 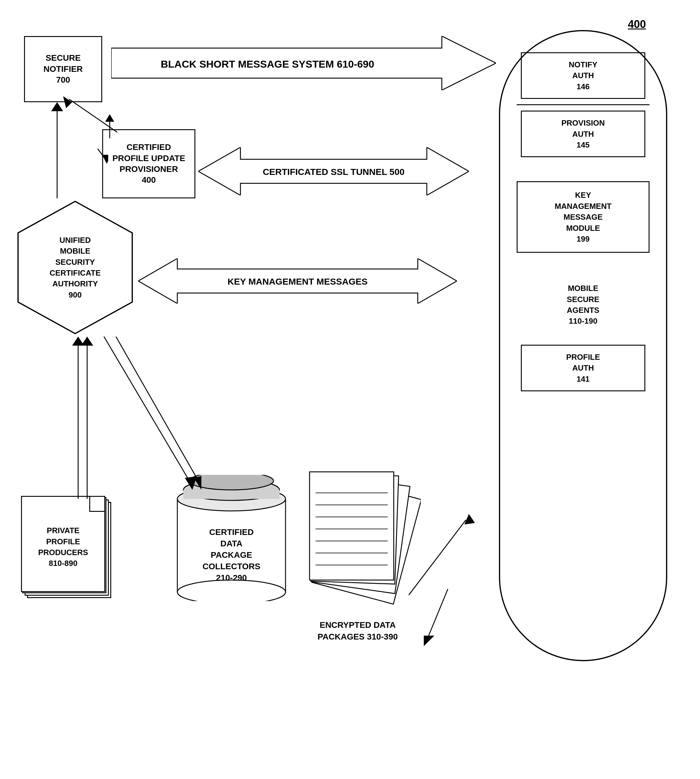 What do you see at coordinates (232, 532) in the screenshot?
I see `svg-text: CERTIFIED` at bounding box center [232, 532].